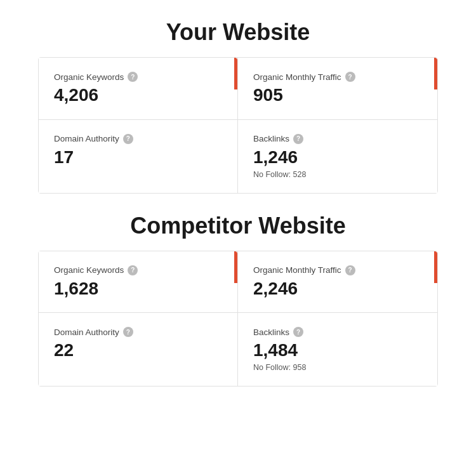  Describe the element at coordinates (138, 157) in the screenshot. I see `your-domain-authority-value: 17` at that location.